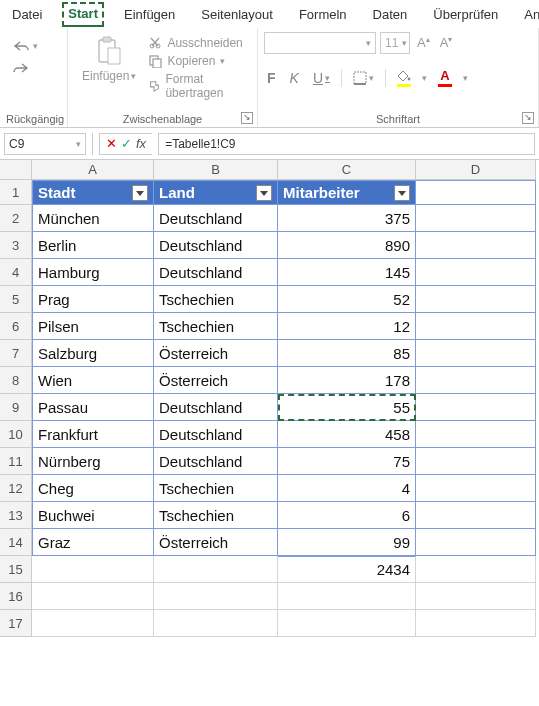 Image resolution: width=539 pixels, height=706 pixels. What do you see at coordinates (112, 144) in the screenshot?
I see `formula-cancel-button: ✕` at bounding box center [112, 144].